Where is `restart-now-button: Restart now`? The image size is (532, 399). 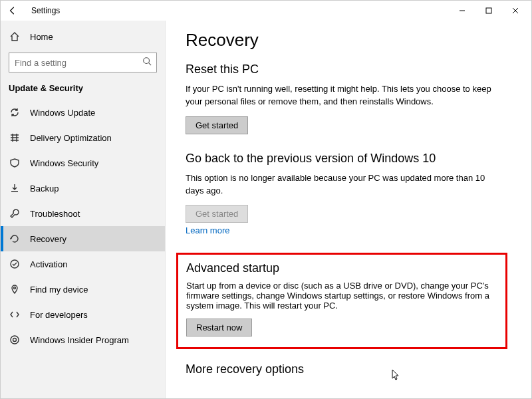
restart-now-button: Restart now is located at coordinates (219, 327).